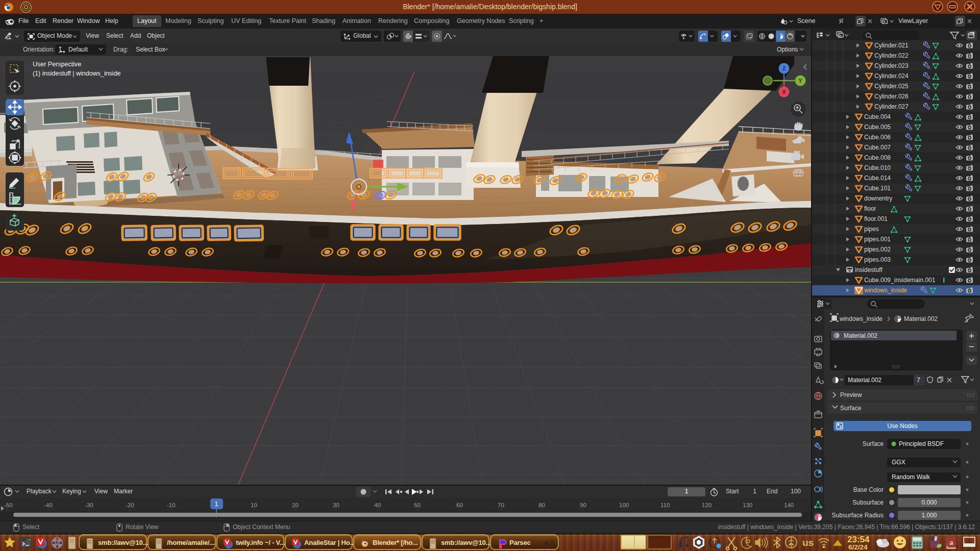 The width and height of the screenshot is (980, 551). What do you see at coordinates (877, 178) in the screenshot?
I see `svg-text: Cube.014` at bounding box center [877, 178].